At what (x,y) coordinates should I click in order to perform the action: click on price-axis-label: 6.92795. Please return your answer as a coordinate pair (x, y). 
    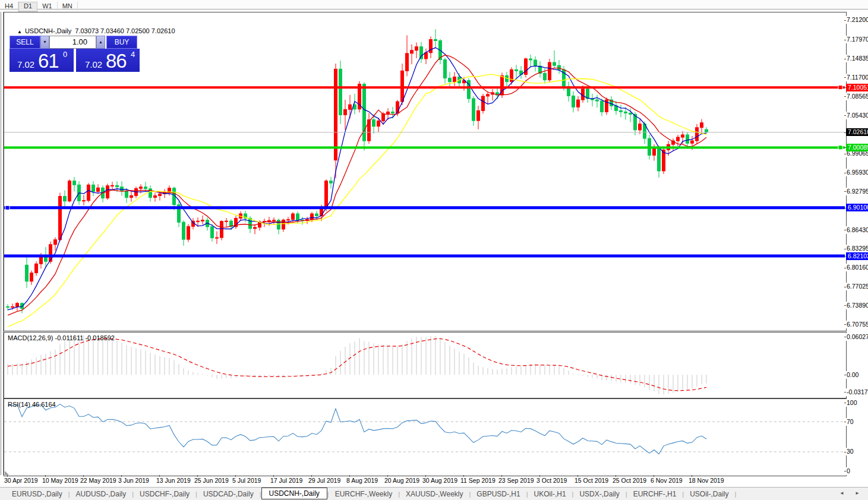
    Looking at the image, I should click on (857, 191).